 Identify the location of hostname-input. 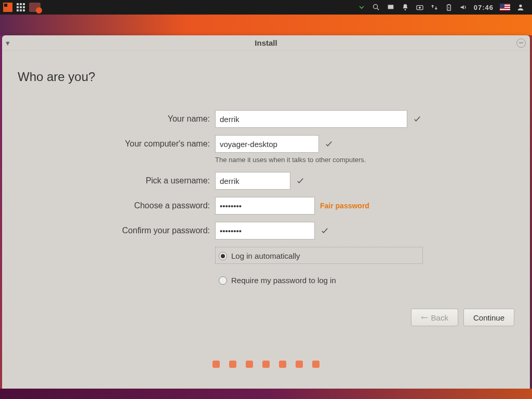
(267, 144).